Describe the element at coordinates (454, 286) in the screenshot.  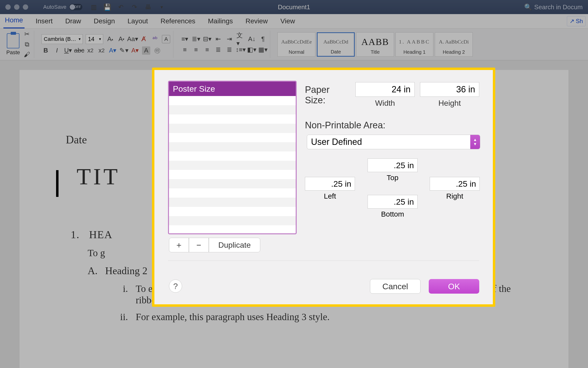
I see `ok-button: OK` at that location.